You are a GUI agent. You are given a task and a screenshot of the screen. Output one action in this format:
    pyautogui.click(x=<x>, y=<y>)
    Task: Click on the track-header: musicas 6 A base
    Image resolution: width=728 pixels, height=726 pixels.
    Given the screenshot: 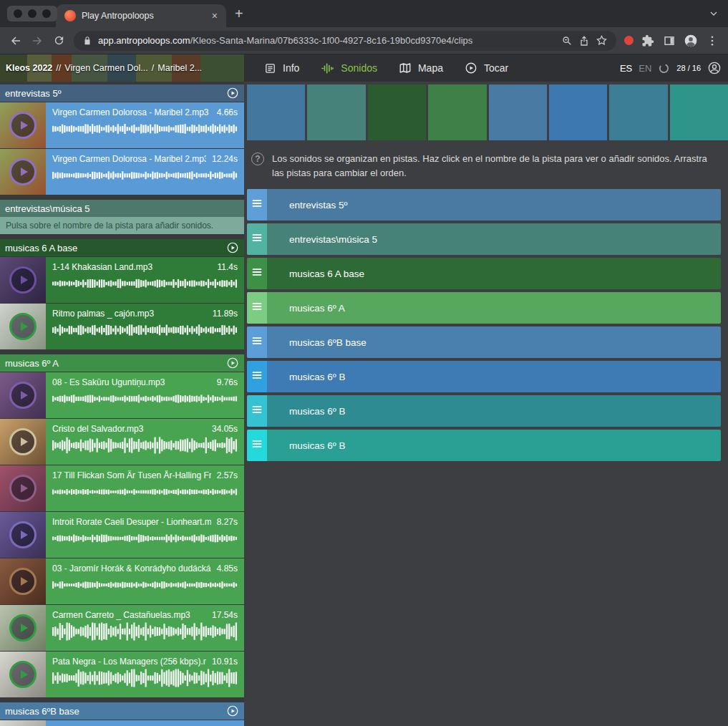 What is the action you would take?
    pyautogui.click(x=122, y=248)
    